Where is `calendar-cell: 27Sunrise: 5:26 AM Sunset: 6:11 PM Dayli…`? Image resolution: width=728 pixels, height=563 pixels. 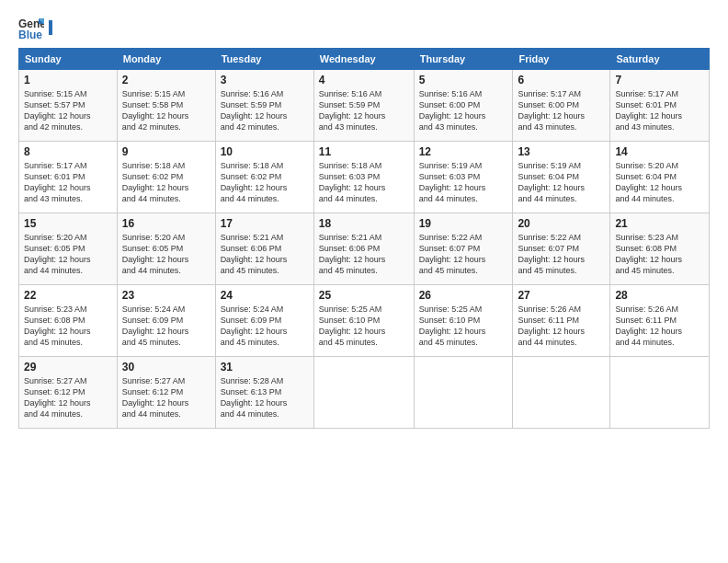
calendar-cell: 27Sunrise: 5:26 AM Sunset: 6:11 PM Dayli… is located at coordinates (562, 321).